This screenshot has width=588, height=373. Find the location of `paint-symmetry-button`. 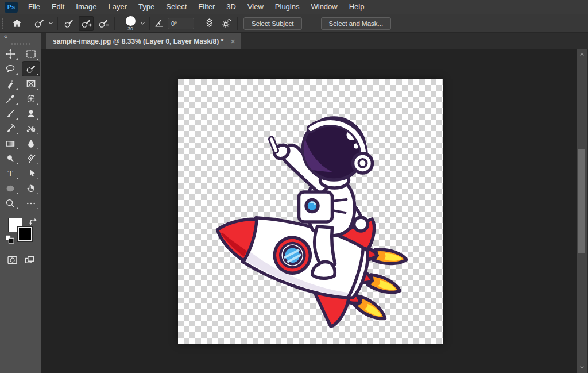

paint-symmetry-button is located at coordinates (209, 24).